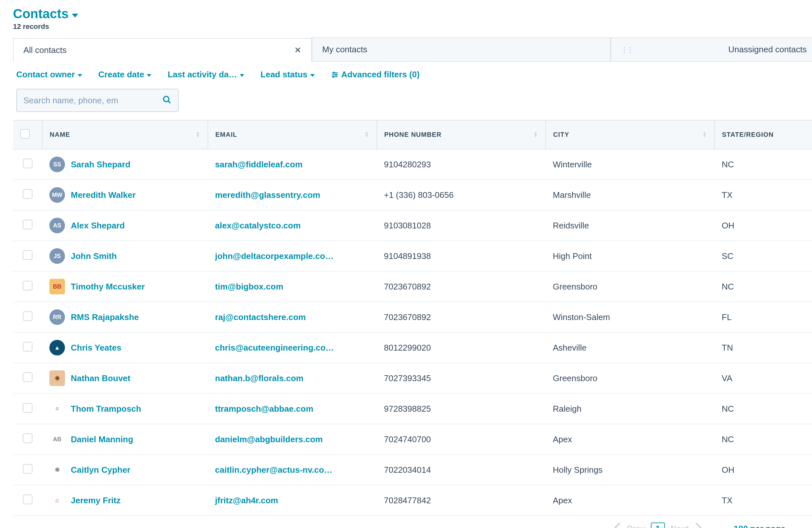 This screenshot has height=528, width=812. What do you see at coordinates (162, 50) in the screenshot?
I see `view-tab: All contacts✕` at bounding box center [162, 50].